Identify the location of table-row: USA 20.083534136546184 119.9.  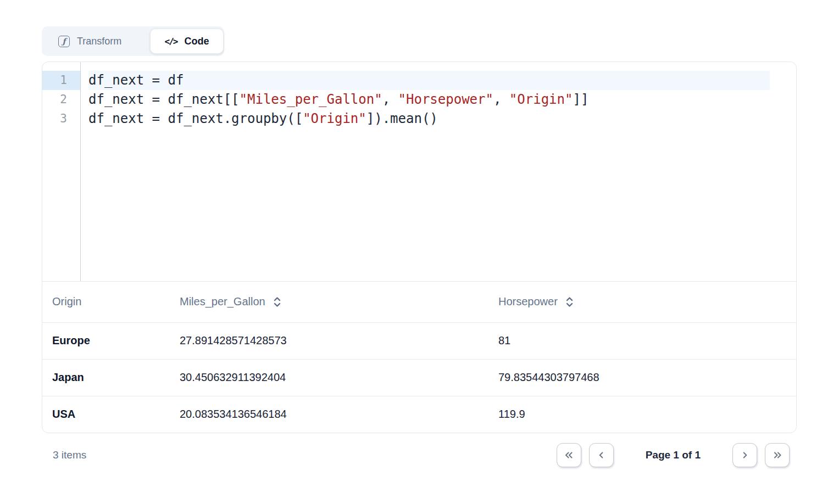
(419, 414).